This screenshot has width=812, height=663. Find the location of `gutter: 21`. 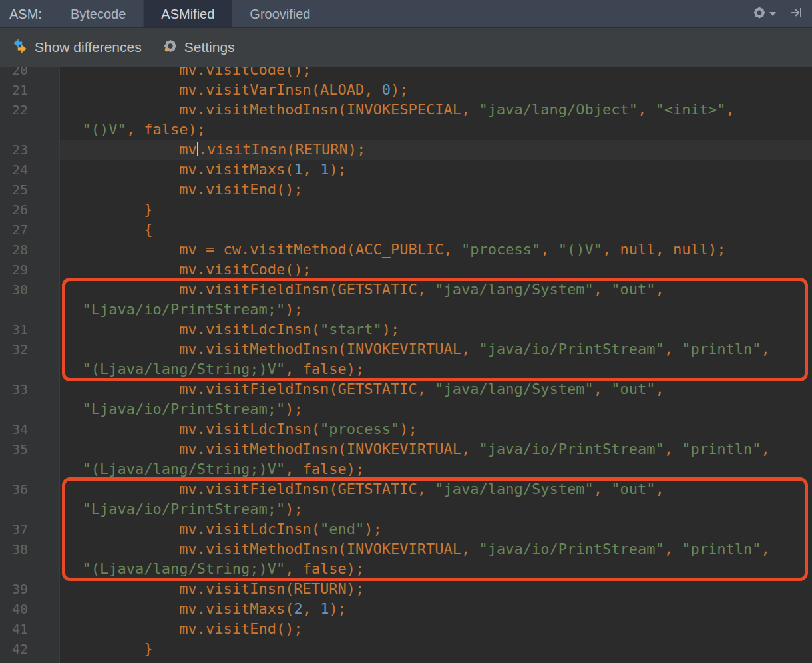

gutter: 21 is located at coordinates (30, 90).